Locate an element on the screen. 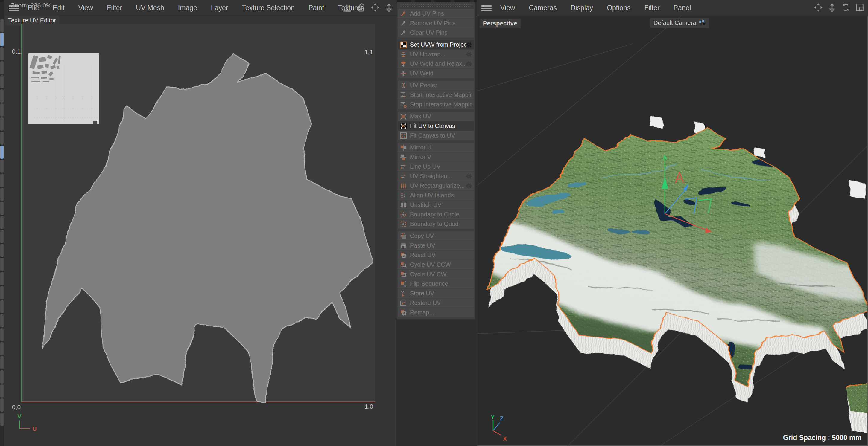 The image size is (868, 446). uv-command-label: Boundary to Circle is located at coordinates (441, 214).